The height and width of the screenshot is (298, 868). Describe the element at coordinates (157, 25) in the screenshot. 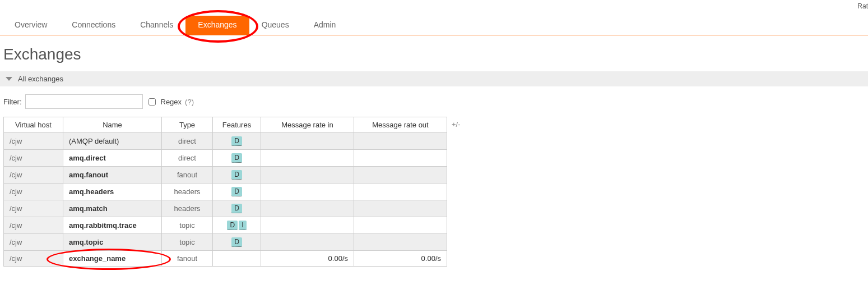

I see `tab-channels: Channels` at that location.